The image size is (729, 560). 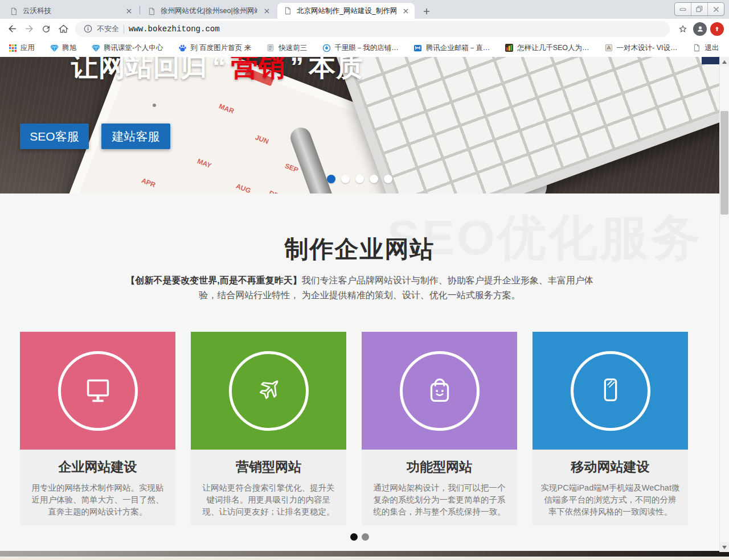 I want to click on design-icon, so click(x=609, y=48).